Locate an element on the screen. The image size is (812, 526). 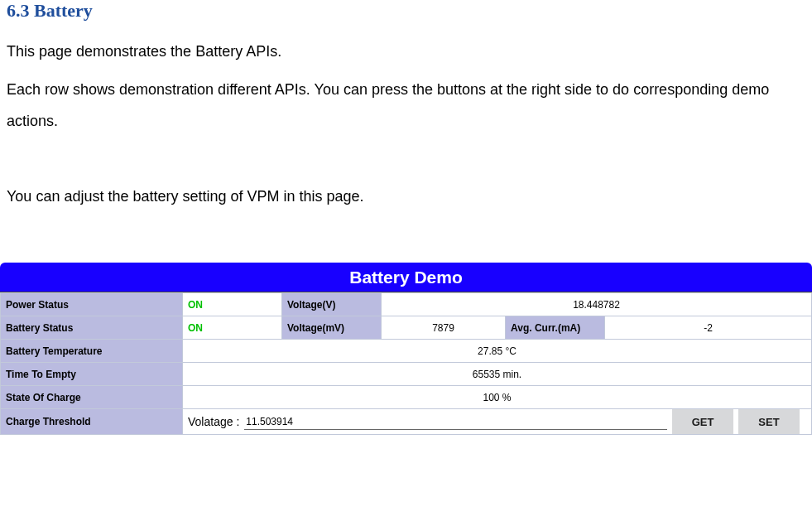
table-row: Charge Threshold Volatage : GET SET is located at coordinates (406, 422).